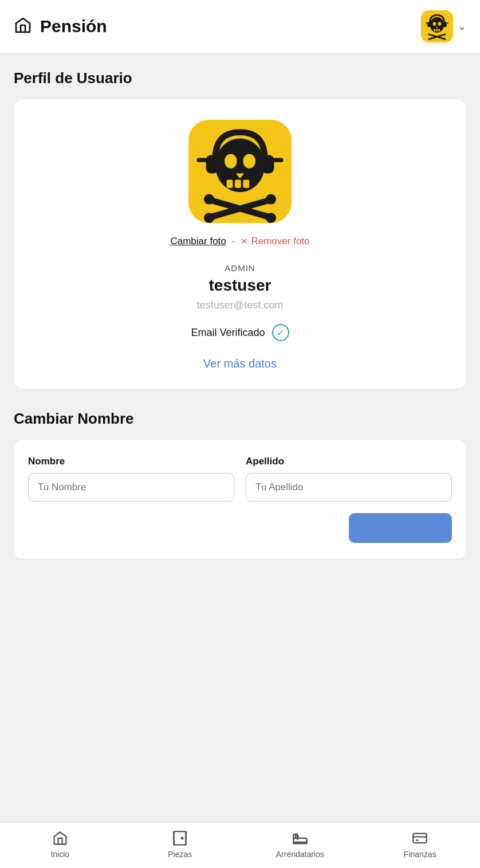  Describe the element at coordinates (180, 844) in the screenshot. I see `nav-item-piezas: Piezas` at that location.